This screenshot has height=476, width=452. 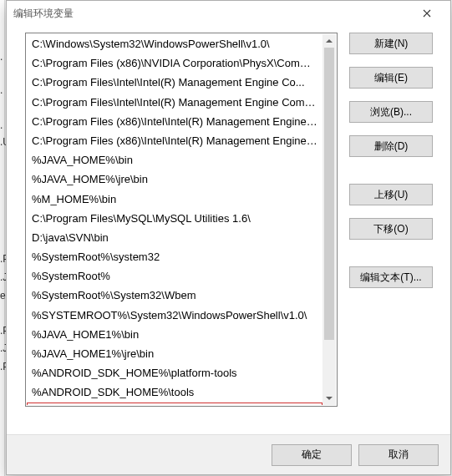 What do you see at coordinates (427, 13) in the screenshot?
I see `close-icon` at bounding box center [427, 13].